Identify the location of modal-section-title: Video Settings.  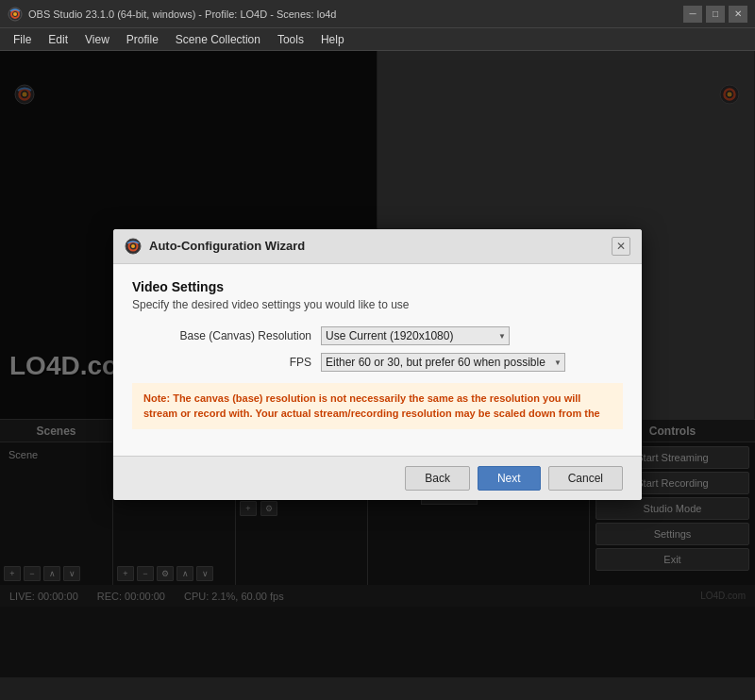
(378, 287).